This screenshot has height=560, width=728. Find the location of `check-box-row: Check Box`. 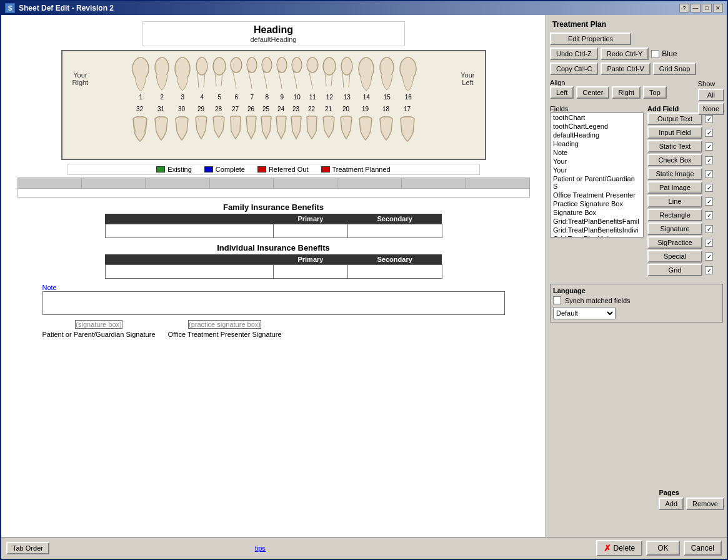

check-box-row: Check Box is located at coordinates (680, 160).